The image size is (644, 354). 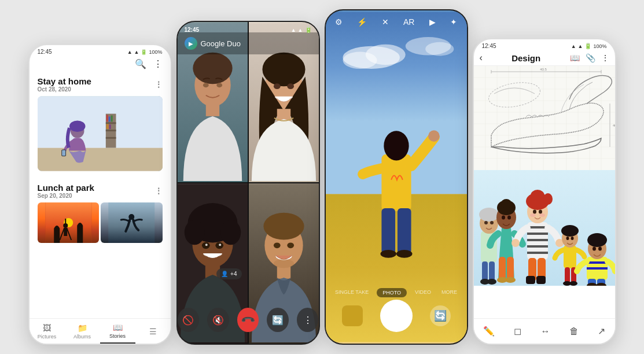 I want to click on ar-icon: AR, so click(x=409, y=22).